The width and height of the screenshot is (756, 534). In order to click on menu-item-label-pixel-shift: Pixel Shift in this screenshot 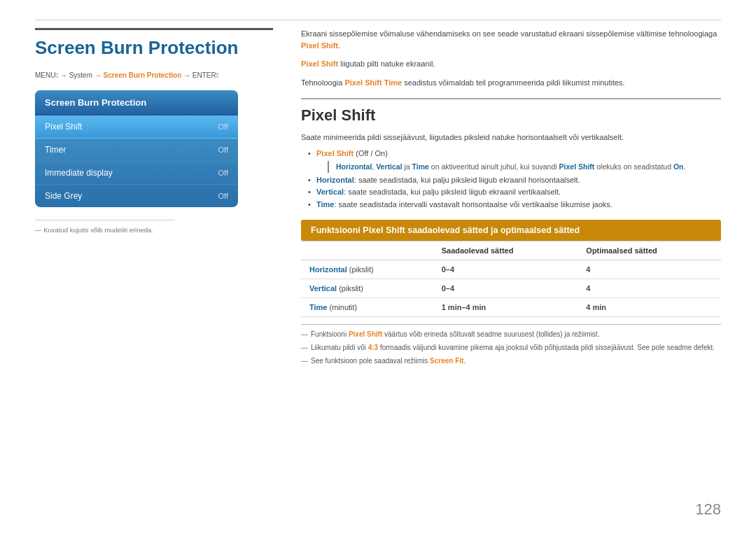, I will do `click(63, 127)`.